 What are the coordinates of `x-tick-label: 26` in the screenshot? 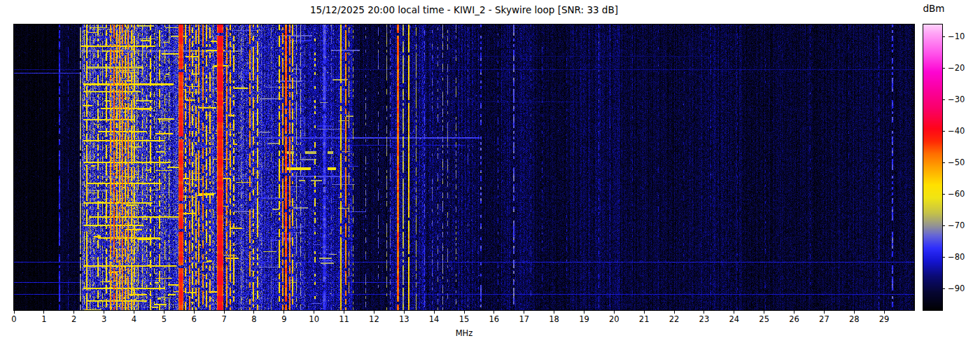 It's located at (794, 319).